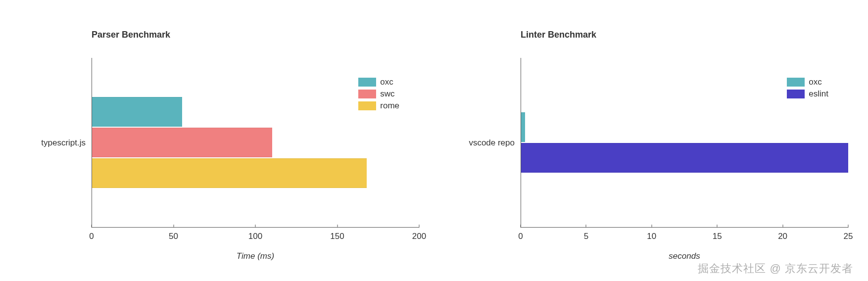 This screenshot has width=868, height=281. I want to click on x-tick: 25, so click(848, 236).